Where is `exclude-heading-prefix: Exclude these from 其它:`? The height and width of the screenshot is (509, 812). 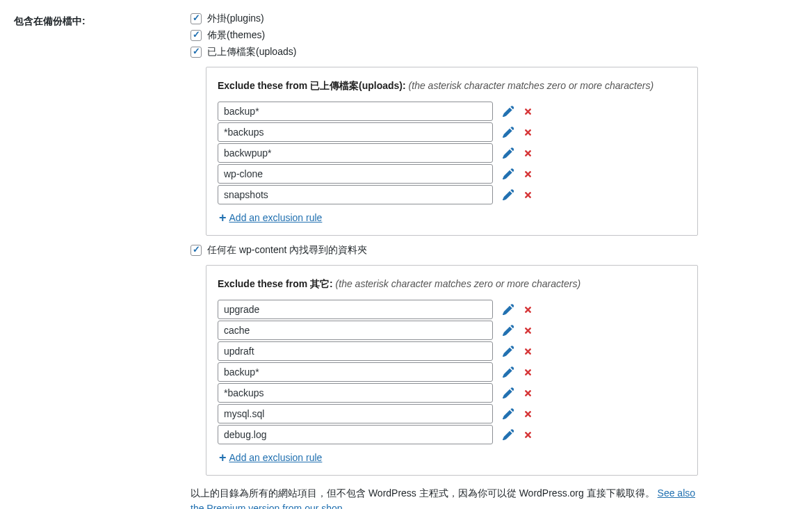 exclude-heading-prefix: Exclude these from 其它: is located at coordinates (275, 284).